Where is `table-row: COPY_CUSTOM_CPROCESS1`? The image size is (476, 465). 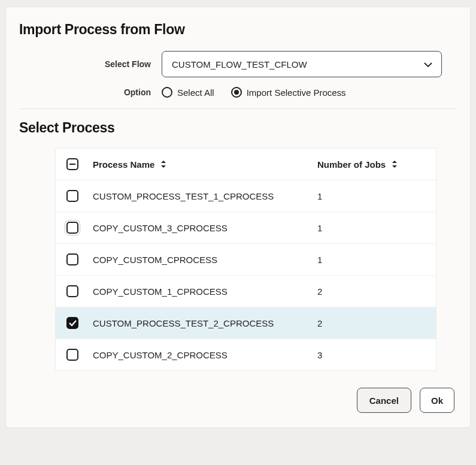
table-row: COPY_CUSTOM_CPROCESS1 is located at coordinates (245, 260).